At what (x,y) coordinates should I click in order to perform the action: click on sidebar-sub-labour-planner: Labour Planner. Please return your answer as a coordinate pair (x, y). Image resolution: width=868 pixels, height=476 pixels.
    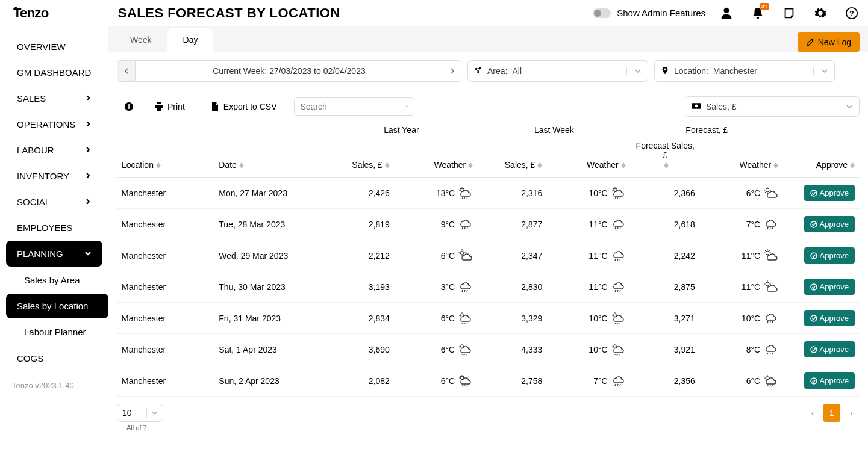
    Looking at the image, I should click on (54, 332).